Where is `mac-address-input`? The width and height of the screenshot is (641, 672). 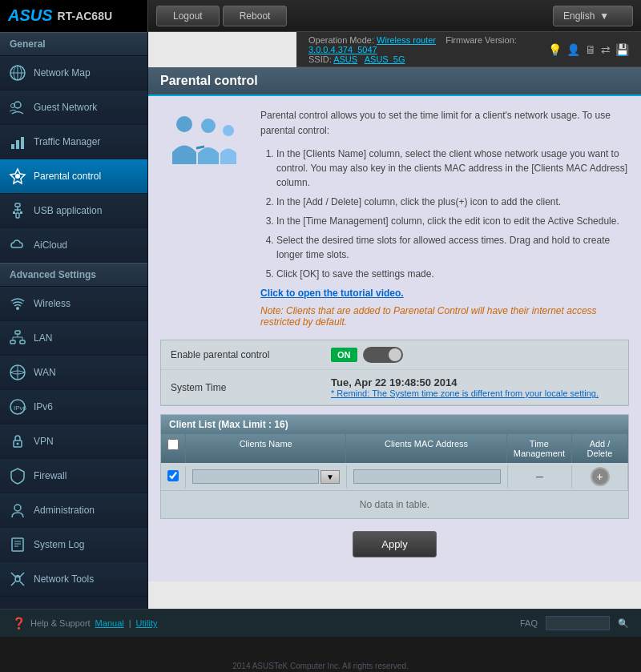
mac-address-input is located at coordinates (427, 477).